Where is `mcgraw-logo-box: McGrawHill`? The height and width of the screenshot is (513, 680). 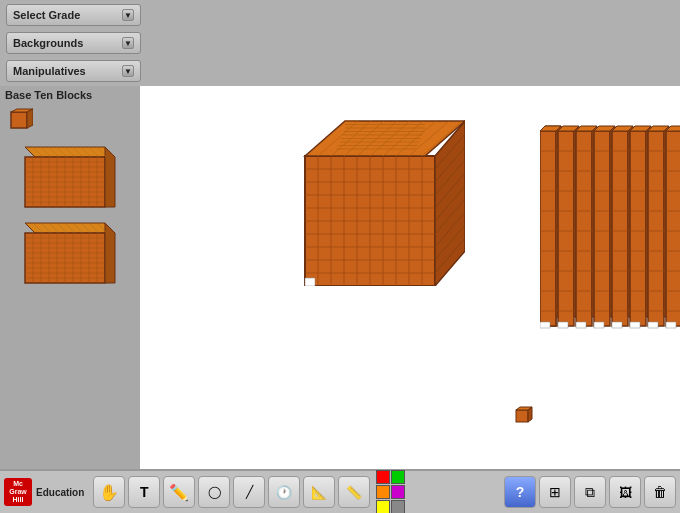
mcgraw-logo-box: McGrawHill is located at coordinates (18, 492).